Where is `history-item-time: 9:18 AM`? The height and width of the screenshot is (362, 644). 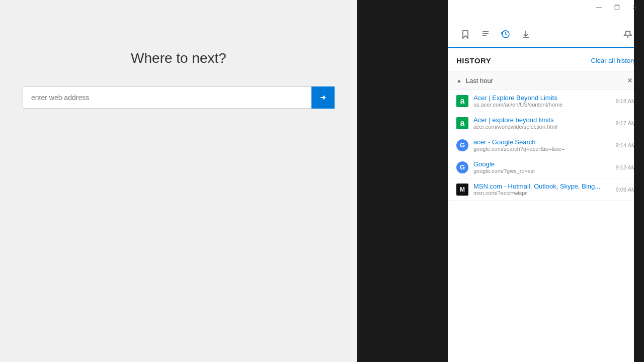
history-item-time: 9:18 AM is located at coordinates (626, 101).